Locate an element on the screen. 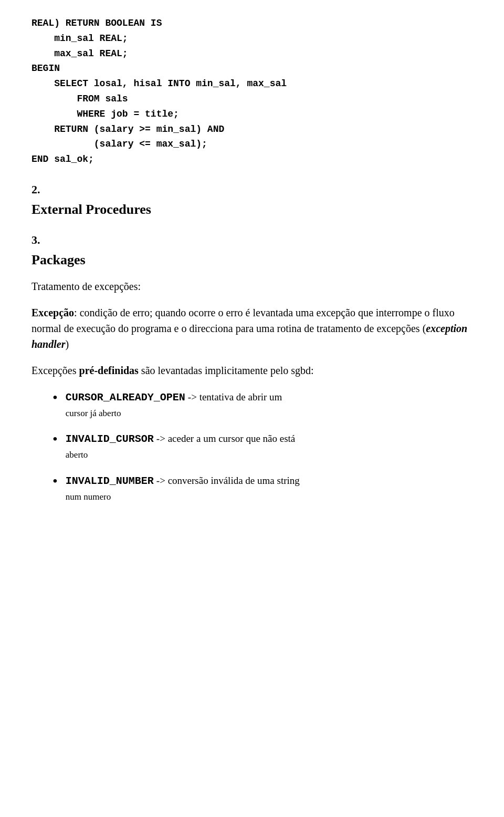 This screenshot has height=817, width=504. invalid-cursor-arrow: -> aceder a um cursor que não está is located at coordinates (226, 438).